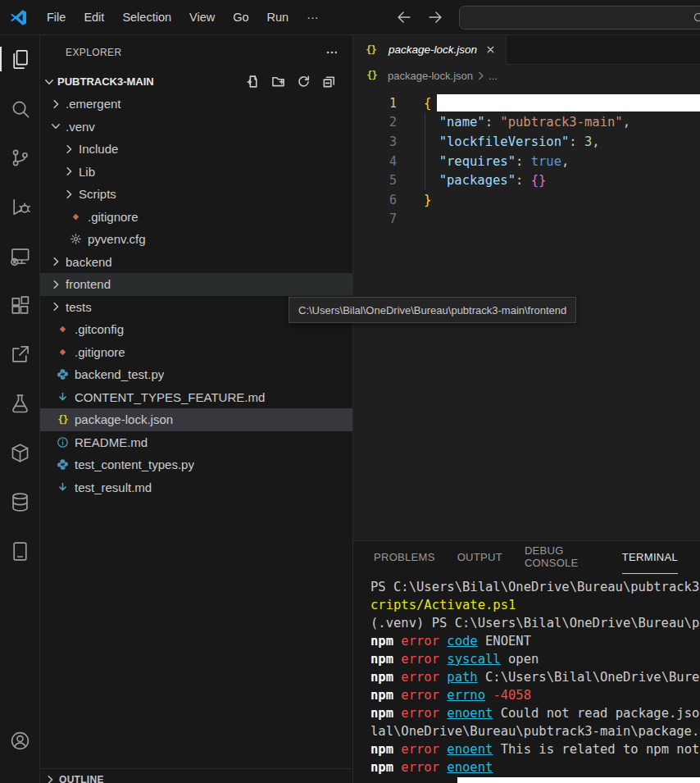  What do you see at coordinates (435, 17) in the screenshot?
I see `forward-button` at bounding box center [435, 17].